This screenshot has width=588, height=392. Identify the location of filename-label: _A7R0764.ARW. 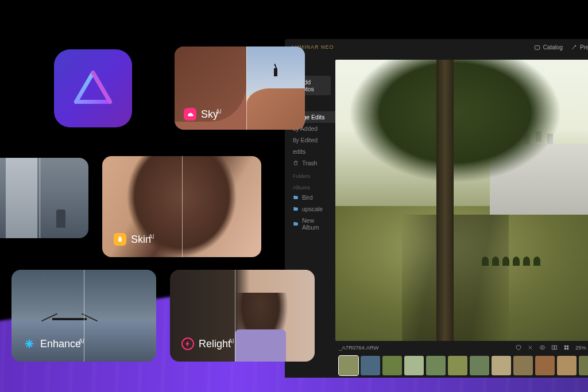
(359, 348).